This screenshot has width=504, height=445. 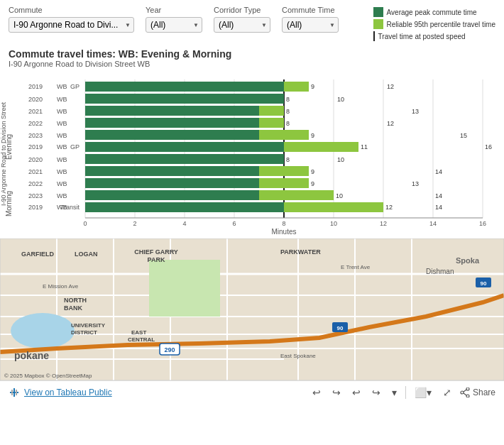 What do you see at coordinates (62, 147) in the screenshot?
I see `row-dir-6: WB` at bounding box center [62, 147].